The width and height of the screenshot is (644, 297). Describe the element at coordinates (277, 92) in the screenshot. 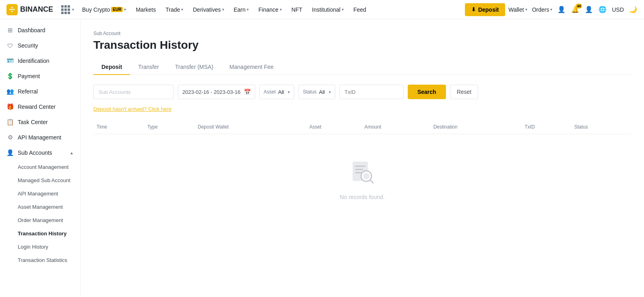

I see `asset-filter: Asset All ▾` at that location.